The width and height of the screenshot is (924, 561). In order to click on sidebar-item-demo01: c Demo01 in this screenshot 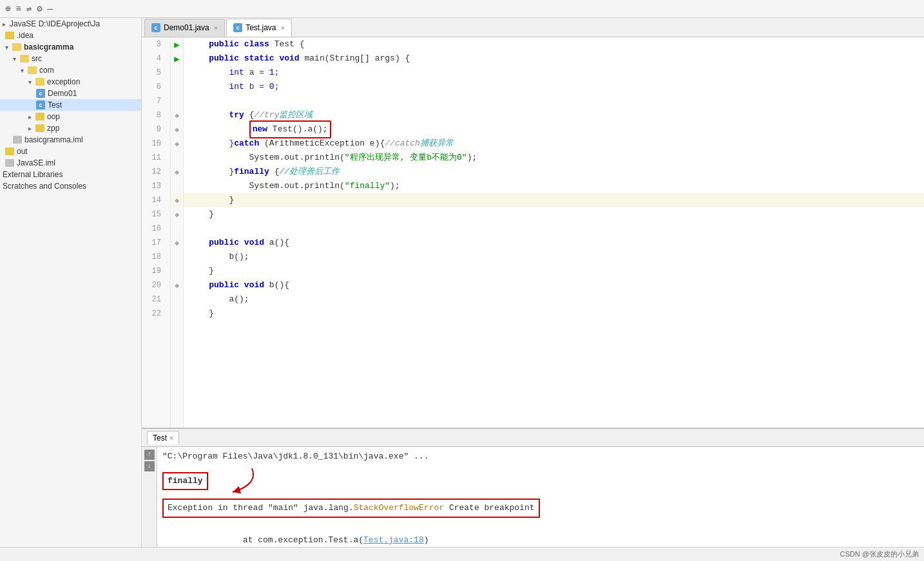, I will do `click(71, 93)`.